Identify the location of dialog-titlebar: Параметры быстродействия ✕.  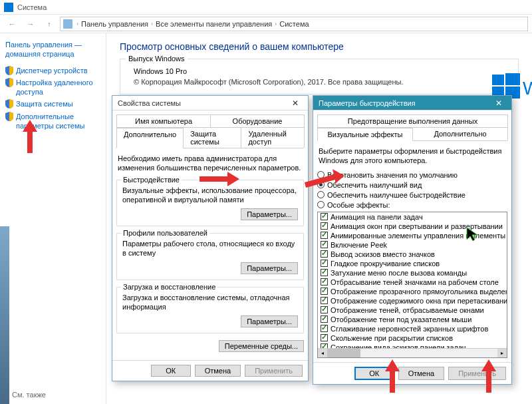
(412, 103).